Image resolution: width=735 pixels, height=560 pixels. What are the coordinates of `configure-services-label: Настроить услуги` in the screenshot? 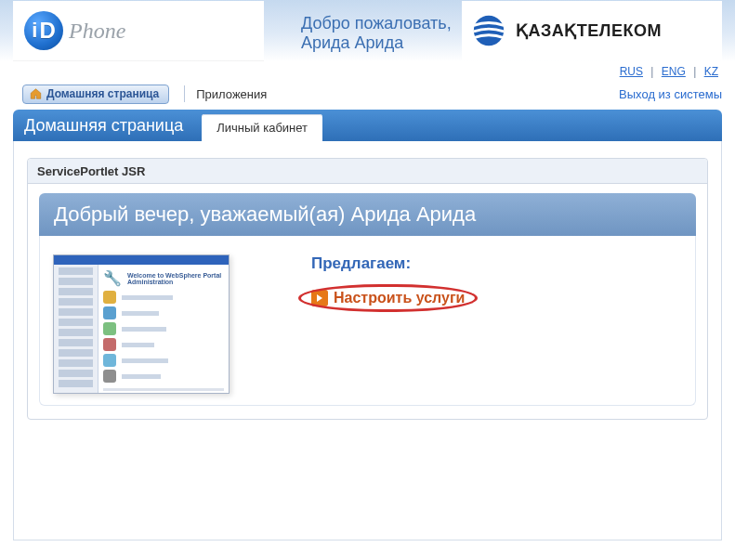 It's located at (400, 298).